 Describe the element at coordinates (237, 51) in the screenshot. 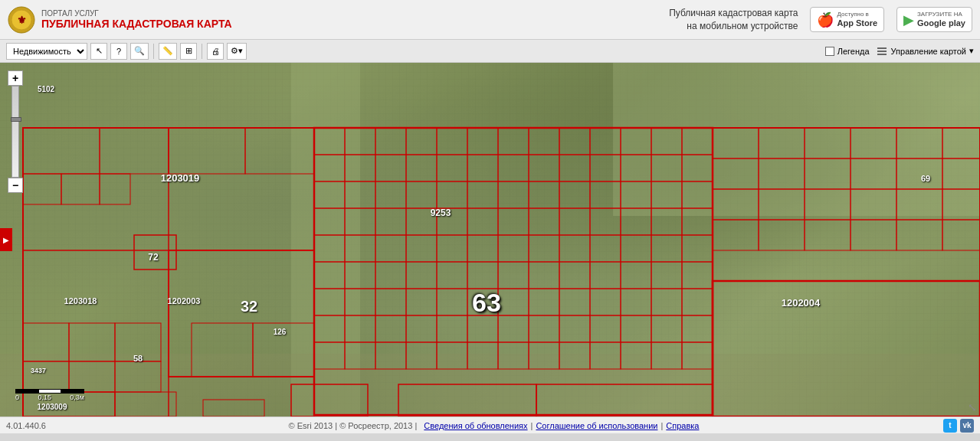

I see `settings-tool-button: ⚙▾` at that location.